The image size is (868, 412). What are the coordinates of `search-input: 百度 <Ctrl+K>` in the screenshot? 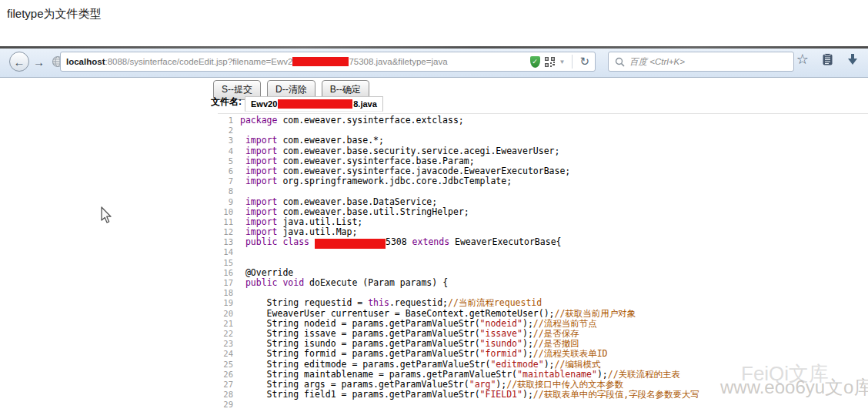 It's located at (701, 62).